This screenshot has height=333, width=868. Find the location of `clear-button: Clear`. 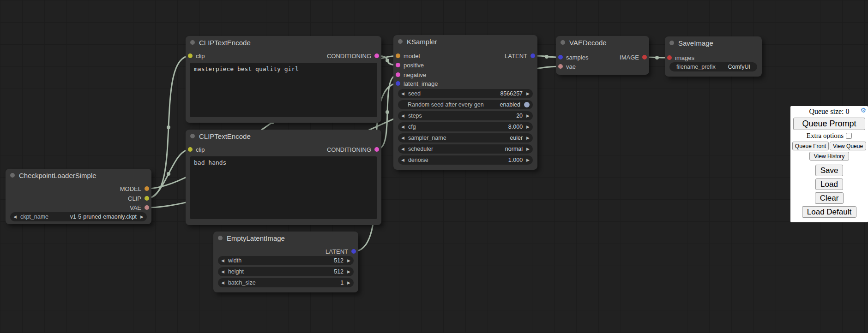

clear-button: Clear is located at coordinates (829, 198).